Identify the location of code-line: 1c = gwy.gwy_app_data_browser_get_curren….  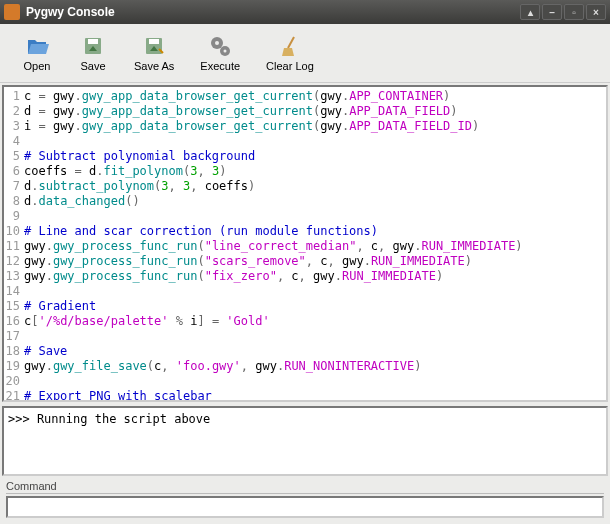
(305, 96).